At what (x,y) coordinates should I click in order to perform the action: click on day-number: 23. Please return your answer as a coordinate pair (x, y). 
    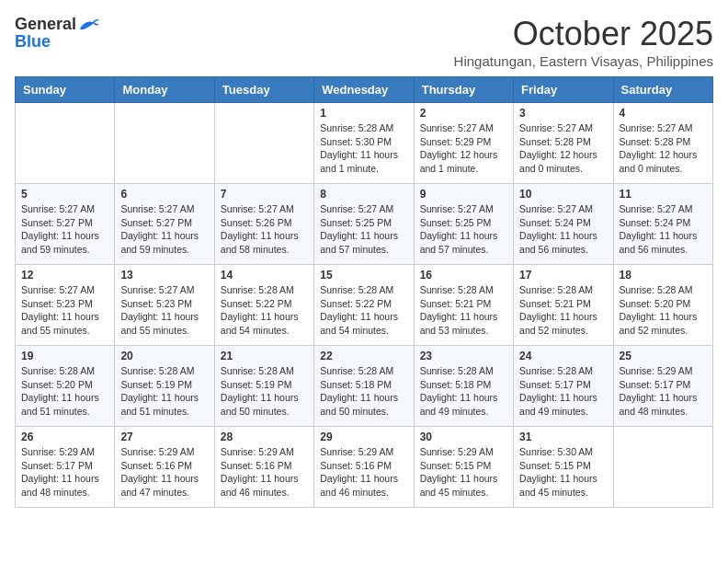
    Looking at the image, I should click on (463, 356).